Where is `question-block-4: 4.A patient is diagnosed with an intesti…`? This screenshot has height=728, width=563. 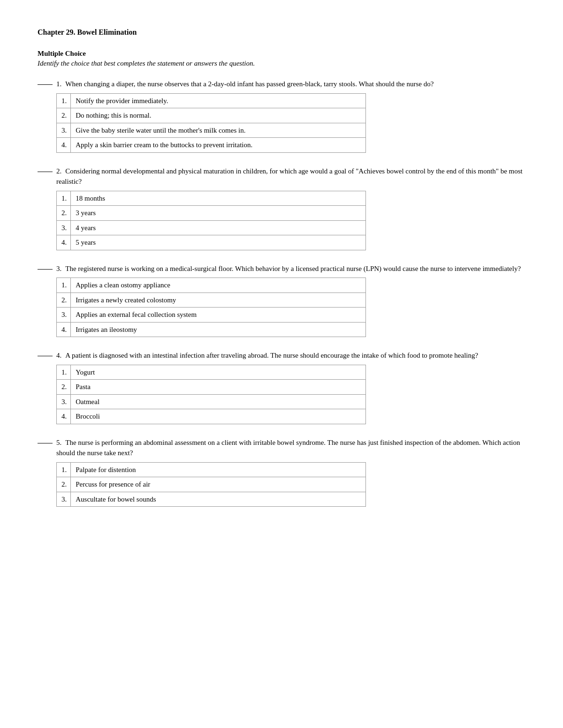 question-block-4: 4.A patient is diagnosed with an intesti… is located at coordinates (282, 387).